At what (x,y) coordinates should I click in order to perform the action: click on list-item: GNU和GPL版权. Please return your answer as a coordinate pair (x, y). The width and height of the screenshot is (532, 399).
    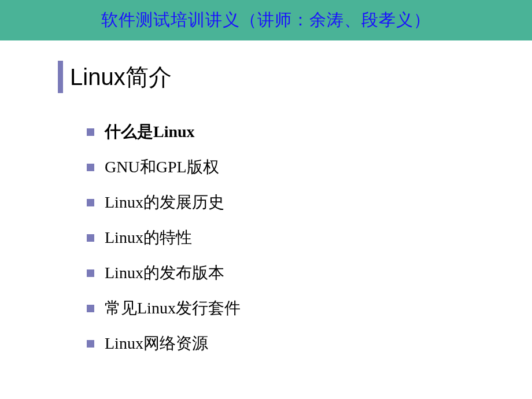
    Looking at the image, I should click on (309, 167).